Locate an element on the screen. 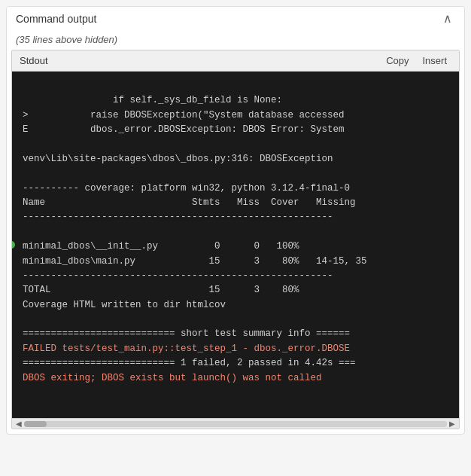  scroll-right-arrow: ▶ is located at coordinates (452, 423).